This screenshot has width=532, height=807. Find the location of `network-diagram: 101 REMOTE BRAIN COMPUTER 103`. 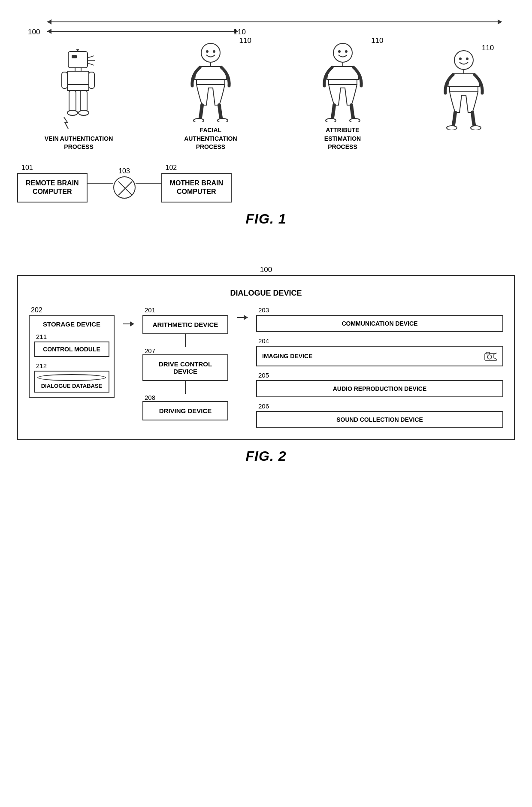

network-diagram: 101 REMOTE BRAIN COMPUTER 103 is located at coordinates (266, 184).